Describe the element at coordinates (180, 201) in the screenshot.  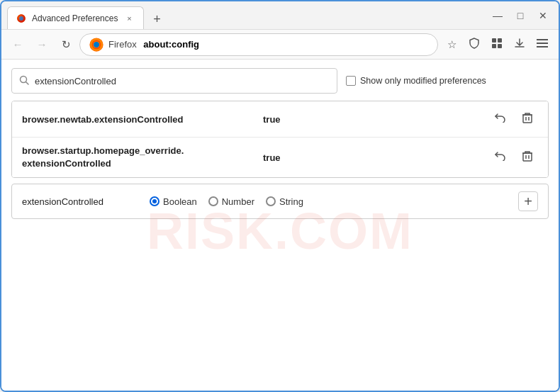
I see `boolean-label: Boolean` at that location.